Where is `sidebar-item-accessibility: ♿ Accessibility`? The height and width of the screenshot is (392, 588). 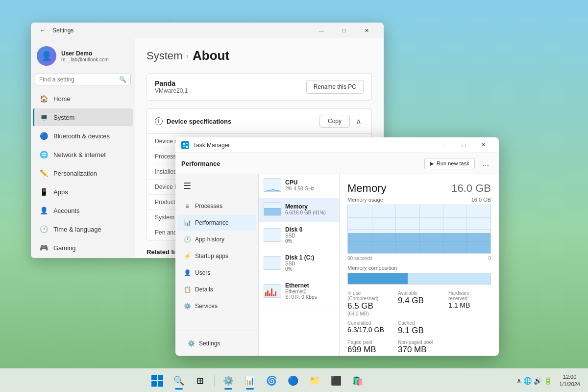 sidebar-item-accessibility: ♿ Accessibility is located at coordinates (83, 258).